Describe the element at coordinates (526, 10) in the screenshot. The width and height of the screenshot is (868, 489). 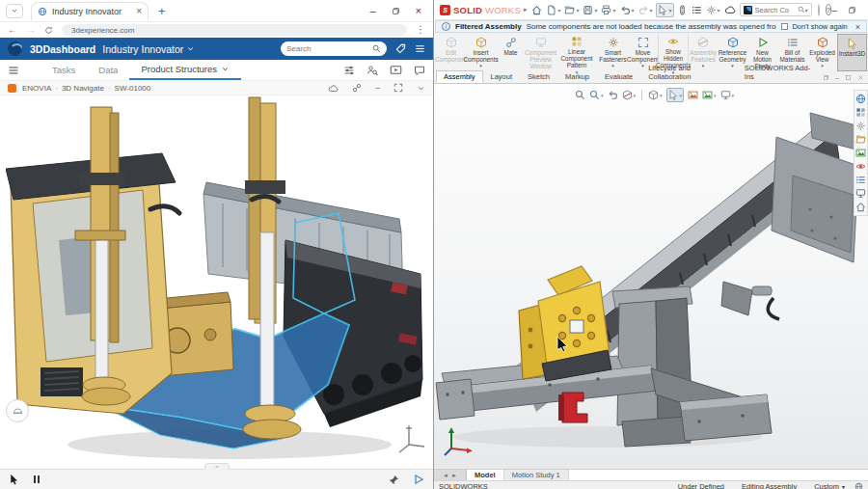
I see `logo-flyout-arrow-icon: ▸` at that location.